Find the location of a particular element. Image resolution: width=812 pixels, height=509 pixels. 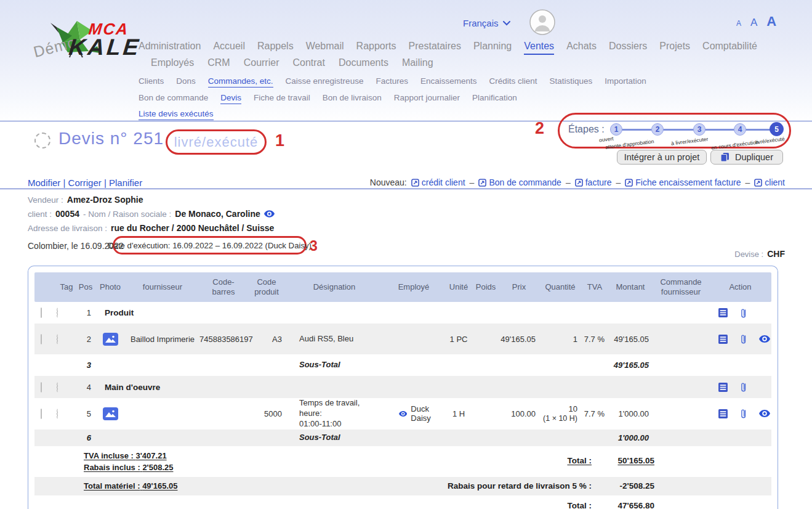

page-title: Devis n° 251 is located at coordinates (111, 139).